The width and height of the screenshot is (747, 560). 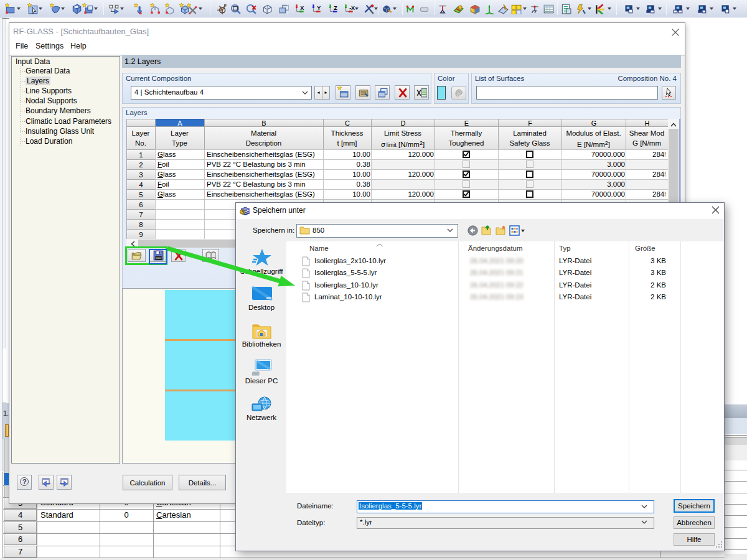 What do you see at coordinates (302, 8) in the screenshot?
I see `svg-text: X` at bounding box center [302, 8].